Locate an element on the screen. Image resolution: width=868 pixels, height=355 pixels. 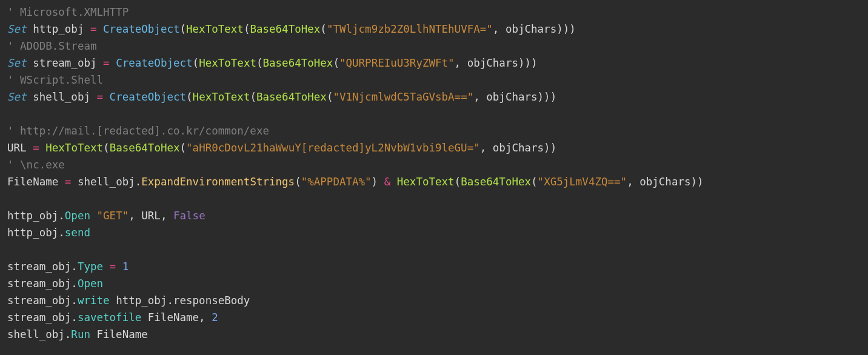
code-token: FileName, is located at coordinates (176, 317).